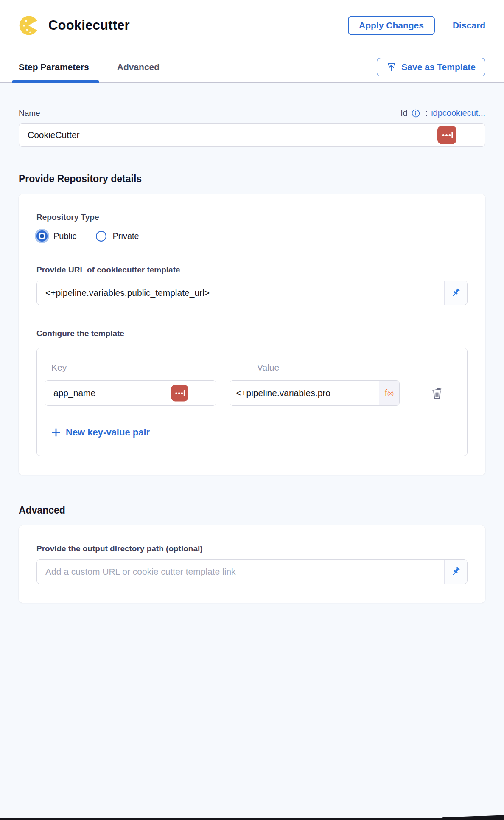  Describe the element at coordinates (252, 549) in the screenshot. I see `output-directory-label: Provide the output directory path (optio…` at that location.